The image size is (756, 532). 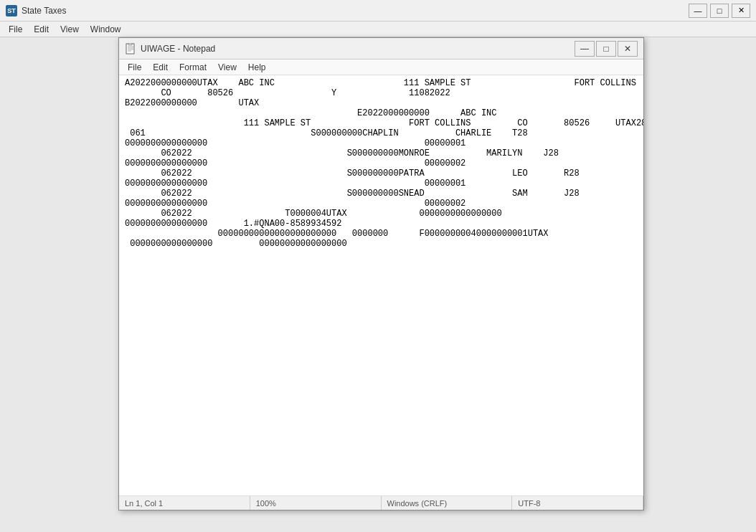 I want to click on notepad-title: UIWAGE - Notepad, so click(x=356, y=49).